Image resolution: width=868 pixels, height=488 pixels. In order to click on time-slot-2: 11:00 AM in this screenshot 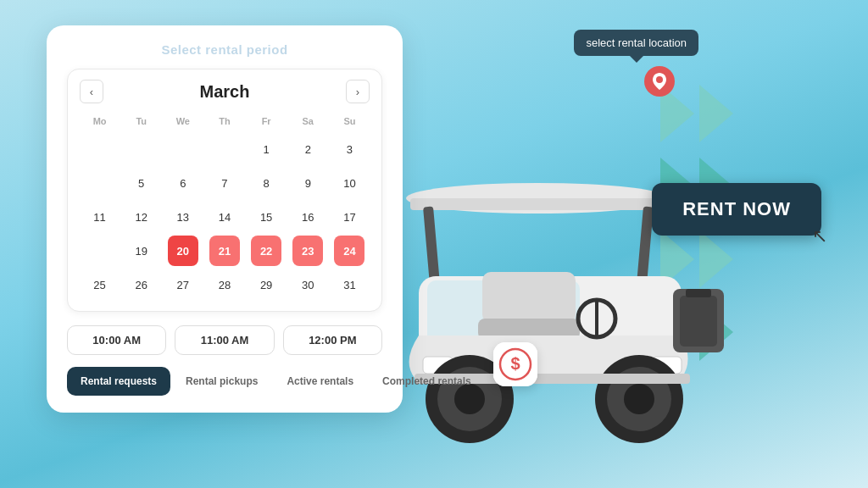, I will do `click(224, 341)`.